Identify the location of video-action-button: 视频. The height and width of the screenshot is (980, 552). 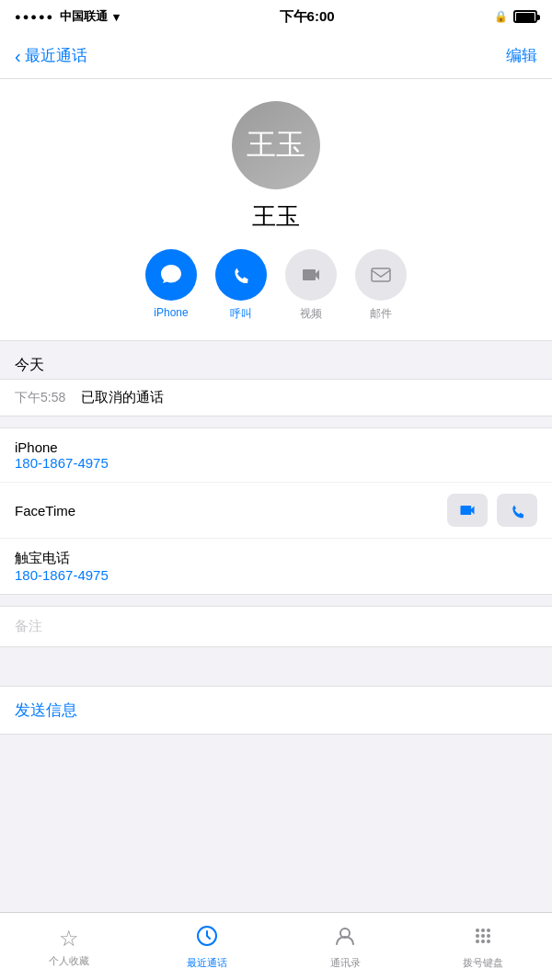
(311, 285).